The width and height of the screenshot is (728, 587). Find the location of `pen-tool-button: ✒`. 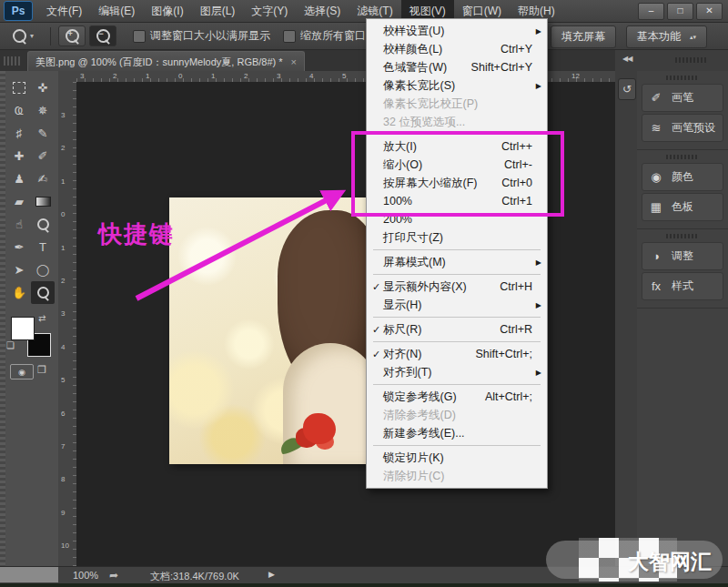

pen-tool-button: ✒ is located at coordinates (19, 248).